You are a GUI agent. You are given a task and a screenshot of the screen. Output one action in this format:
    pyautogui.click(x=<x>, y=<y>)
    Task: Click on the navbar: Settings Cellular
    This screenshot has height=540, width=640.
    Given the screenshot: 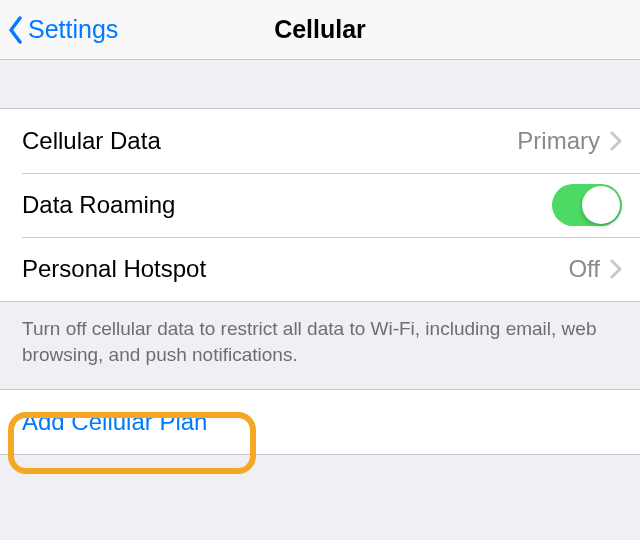 What is the action you would take?
    pyautogui.click(x=320, y=30)
    